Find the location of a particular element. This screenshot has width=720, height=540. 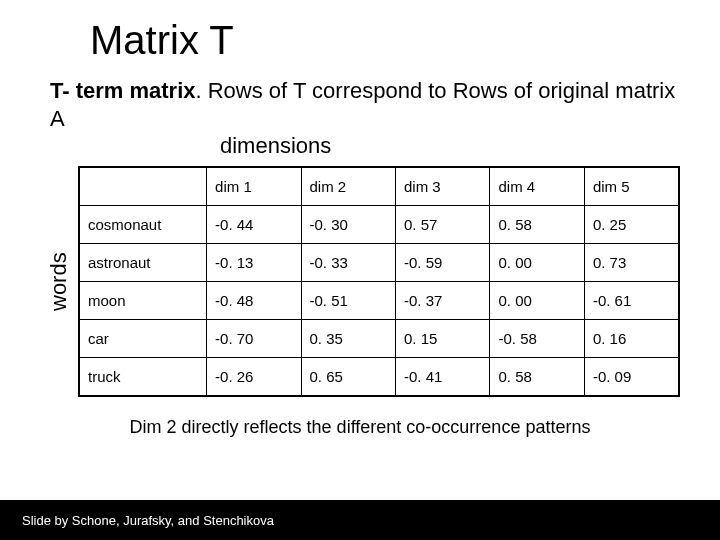

cell: -0. 58 is located at coordinates (537, 338).